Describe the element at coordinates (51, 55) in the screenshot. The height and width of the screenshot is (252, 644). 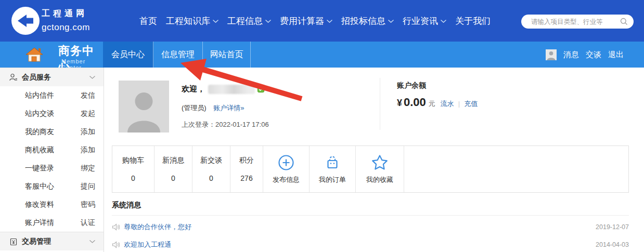
I see `member-center-brand: 商务中心 Member Center` at that location.